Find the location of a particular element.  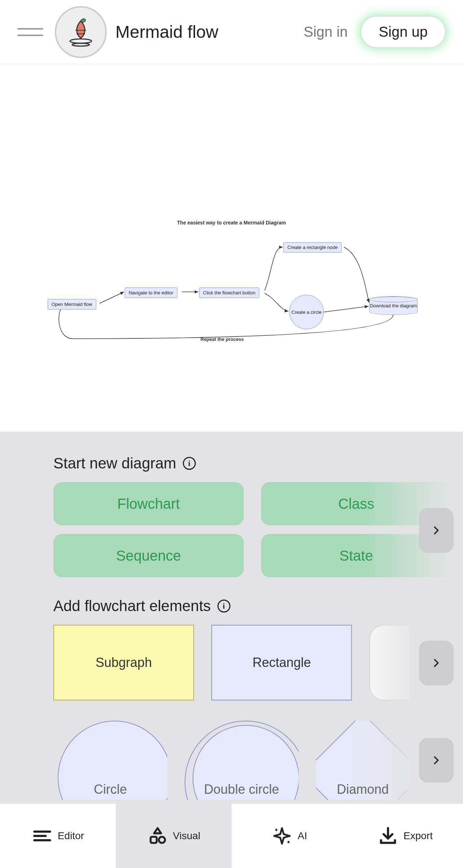

shape-label: Diamond is located at coordinates (363, 789).